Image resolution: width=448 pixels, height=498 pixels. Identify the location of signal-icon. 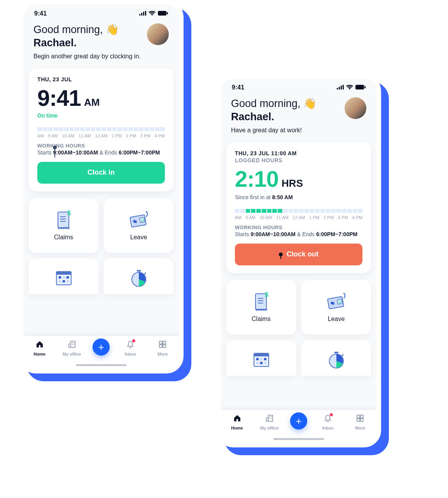
(143, 14).